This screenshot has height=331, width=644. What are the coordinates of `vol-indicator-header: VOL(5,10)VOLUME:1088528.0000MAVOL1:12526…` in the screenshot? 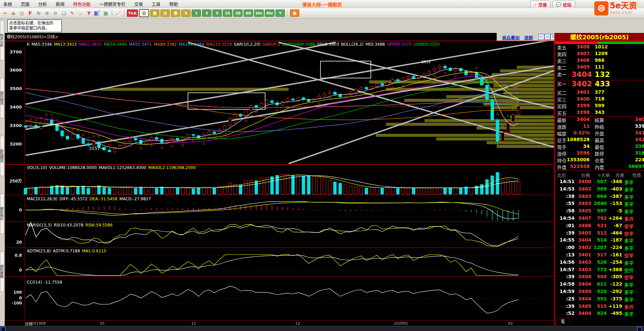 It's located at (112, 168).